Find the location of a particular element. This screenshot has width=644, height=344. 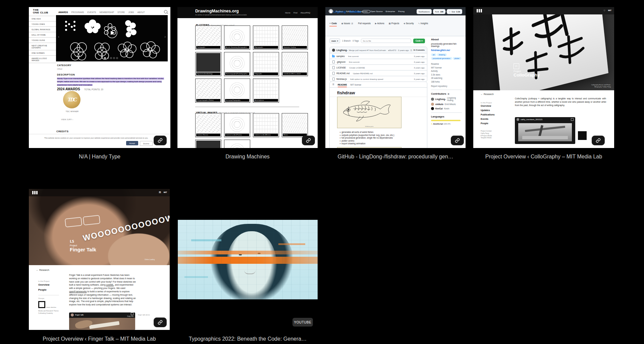

back-to-research-link: ← Research is located at coordinates (43, 270).